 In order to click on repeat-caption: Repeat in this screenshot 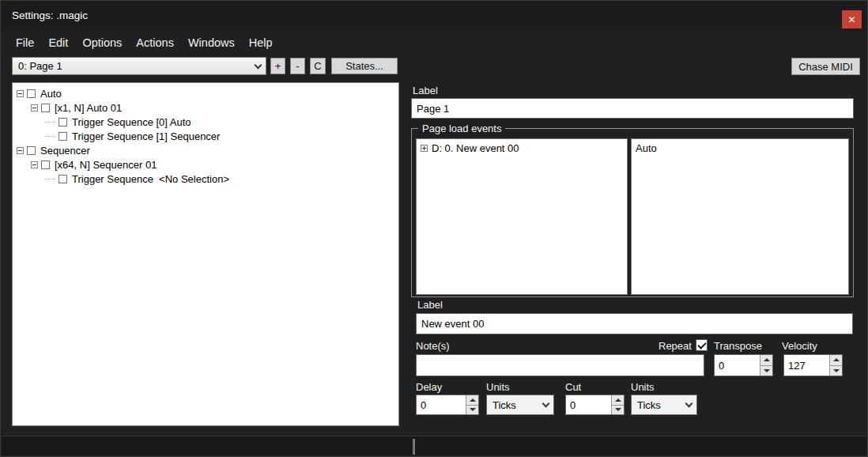, I will do `click(675, 346)`.